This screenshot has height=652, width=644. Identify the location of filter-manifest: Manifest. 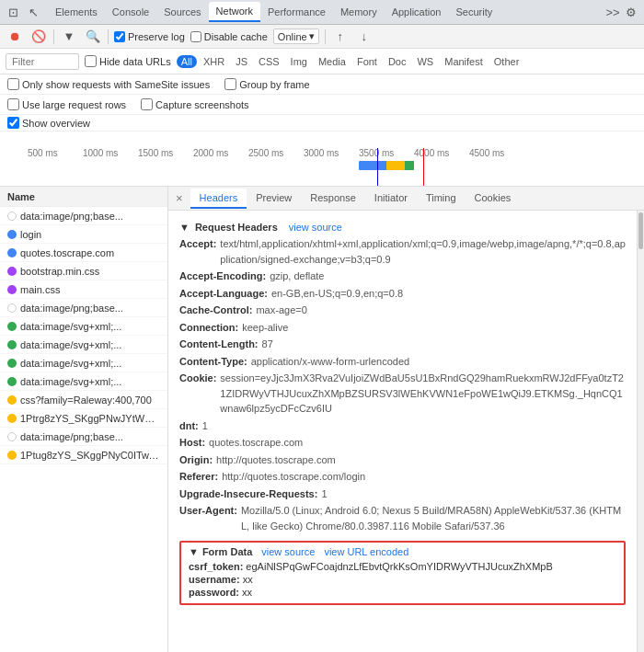
(464, 62).